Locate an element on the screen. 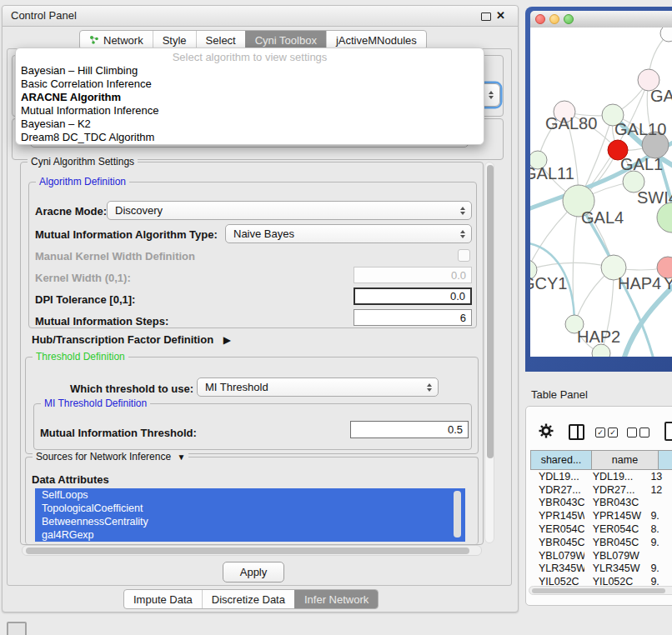 This screenshot has width=672, height=635. deselect-all-checks-icon is located at coordinates (639, 432).